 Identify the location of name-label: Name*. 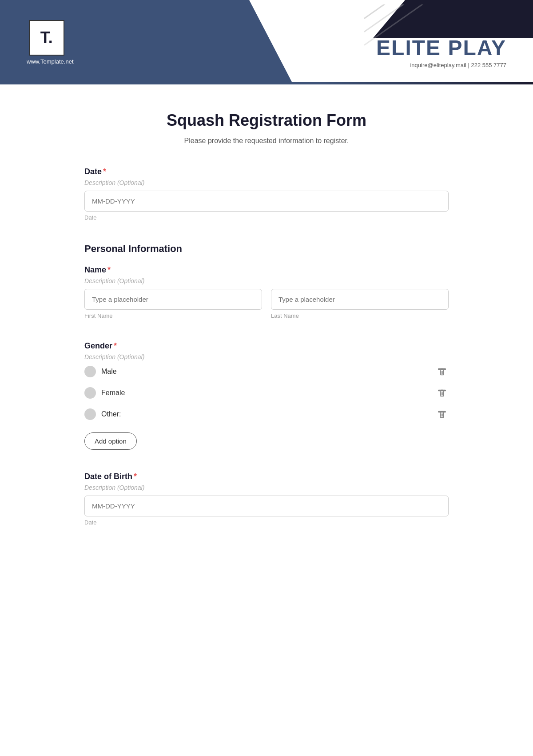
(266, 270).